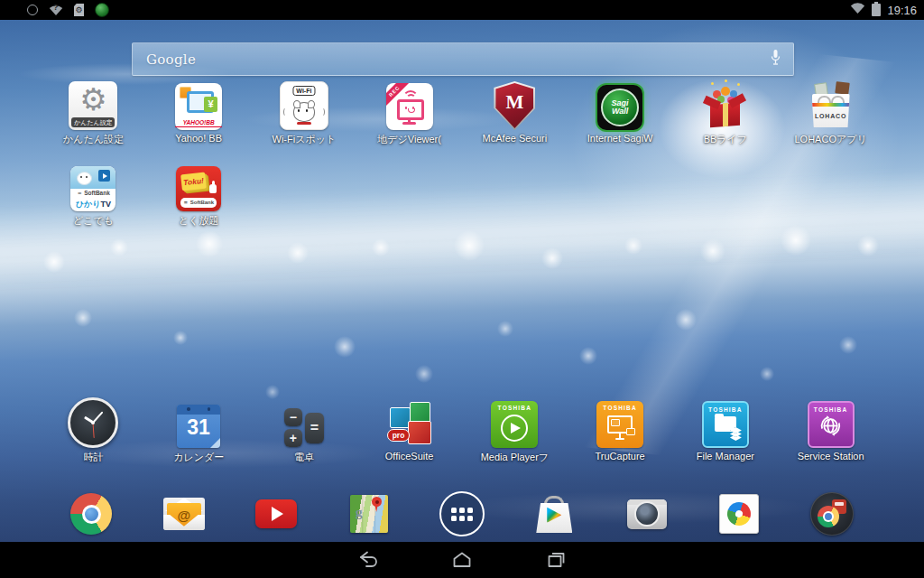 The image size is (924, 578). What do you see at coordinates (377, 502) in the screenshot?
I see `map-pin-icon` at bounding box center [377, 502].